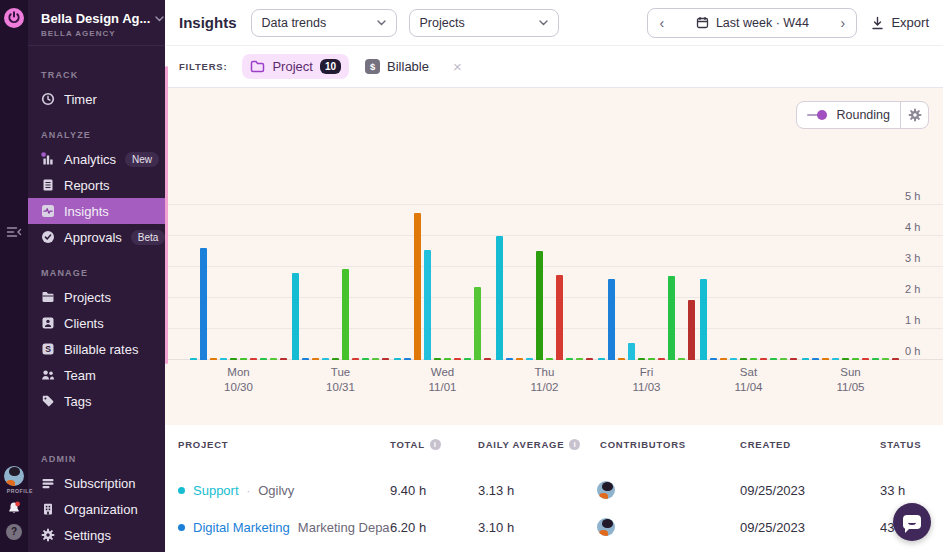 The image size is (943, 552). I want to click on profile-avatar, so click(14, 476).